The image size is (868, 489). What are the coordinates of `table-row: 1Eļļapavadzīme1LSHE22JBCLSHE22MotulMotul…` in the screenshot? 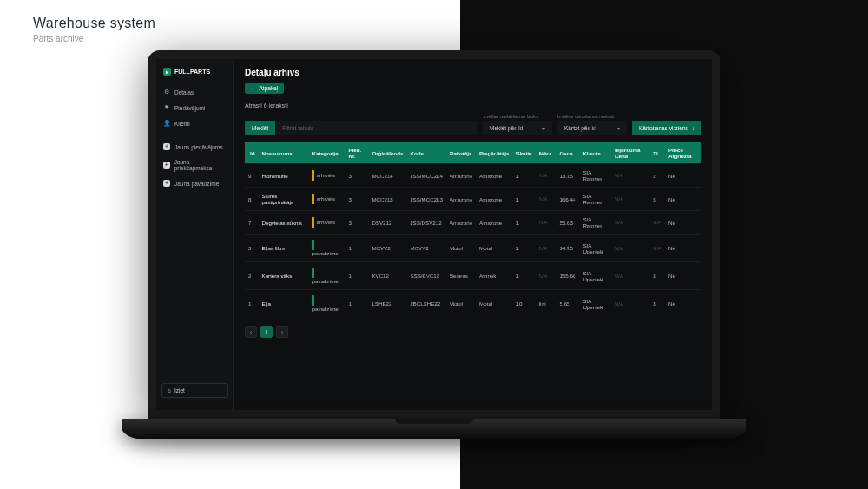 It's located at (473, 304).